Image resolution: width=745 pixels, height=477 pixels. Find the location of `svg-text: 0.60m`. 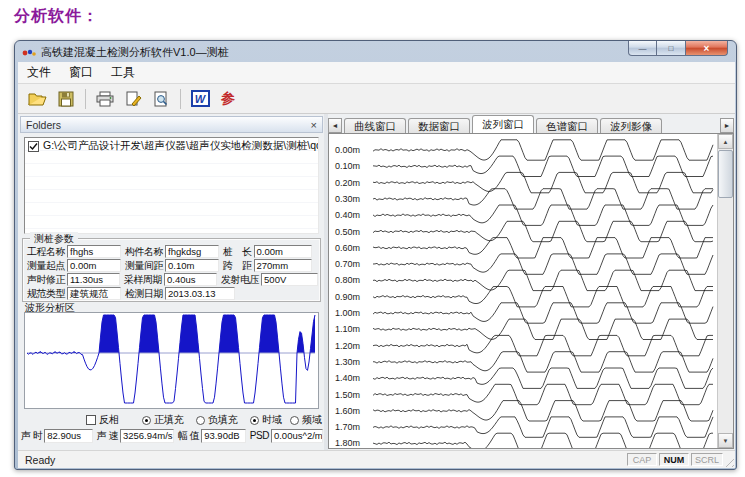

svg-text: 0.60m is located at coordinates (348, 248).